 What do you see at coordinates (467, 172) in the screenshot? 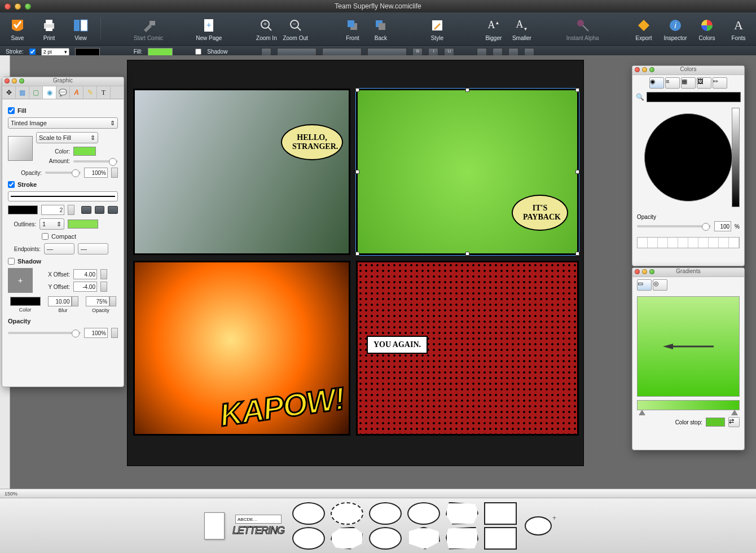
I see `comic-panel-2: IT'S PAYBACK` at bounding box center [467, 172].